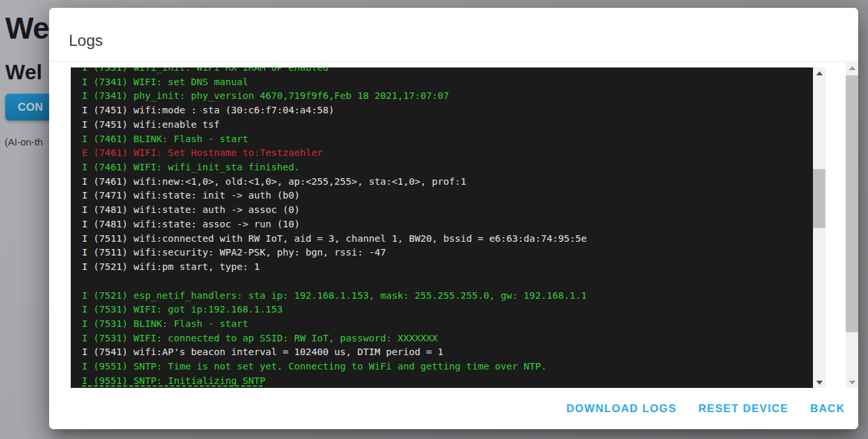  I want to click on log-line: I (7481) wifi:state: assoc -> run (10), so click(447, 224).